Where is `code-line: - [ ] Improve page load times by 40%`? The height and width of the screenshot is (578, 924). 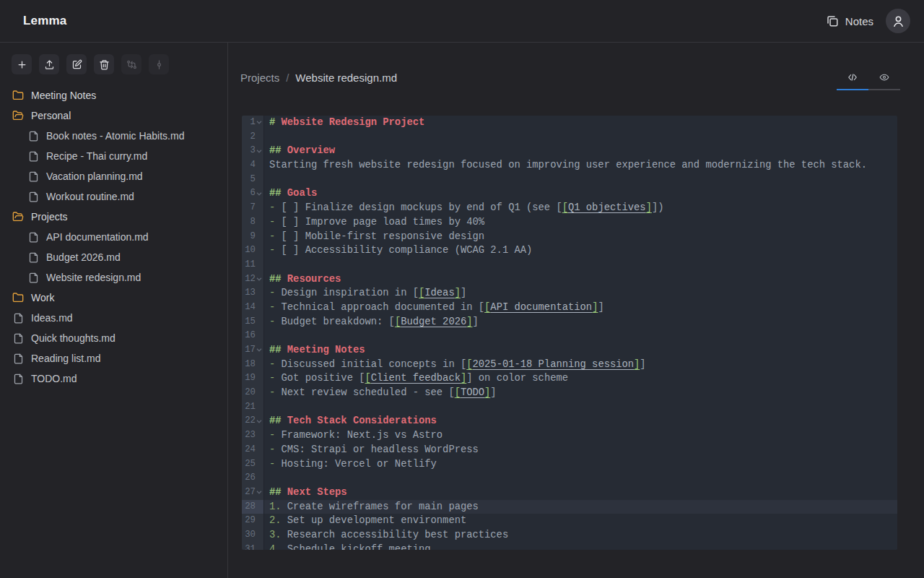 code-line: - [ ] Improve page load times by 40% is located at coordinates (580, 223).